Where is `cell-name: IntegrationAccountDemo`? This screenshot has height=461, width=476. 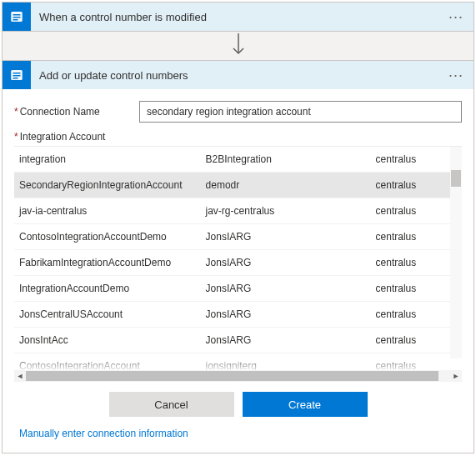 cell-name: IntegrationAccountDemo is located at coordinates (108, 288).